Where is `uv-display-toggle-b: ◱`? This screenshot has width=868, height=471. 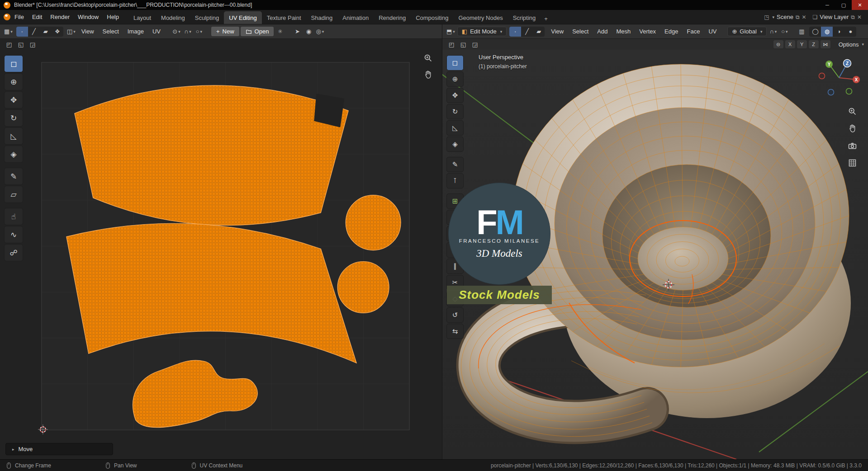
uv-display-toggle-b: ◱ is located at coordinates (21, 44).